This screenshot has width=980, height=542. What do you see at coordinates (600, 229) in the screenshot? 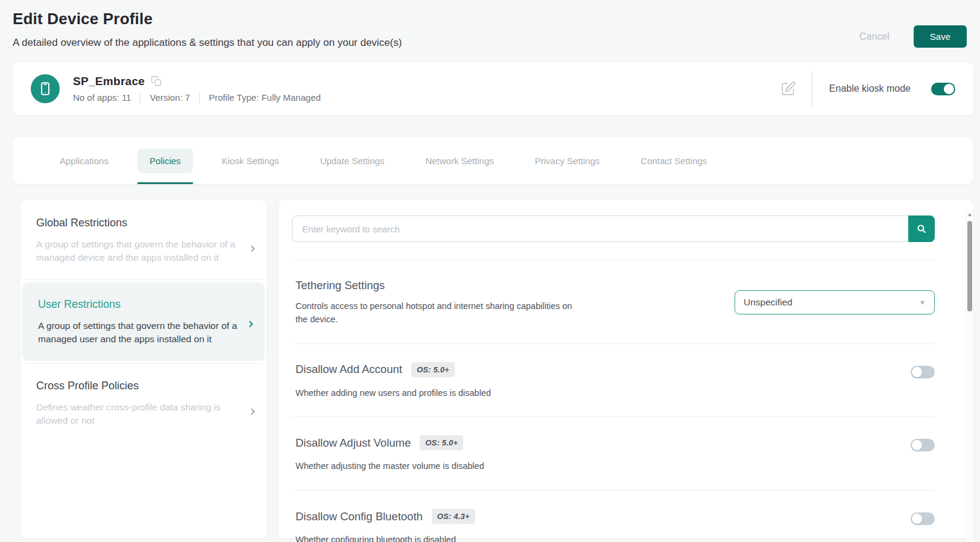
I see `search-input` at bounding box center [600, 229].